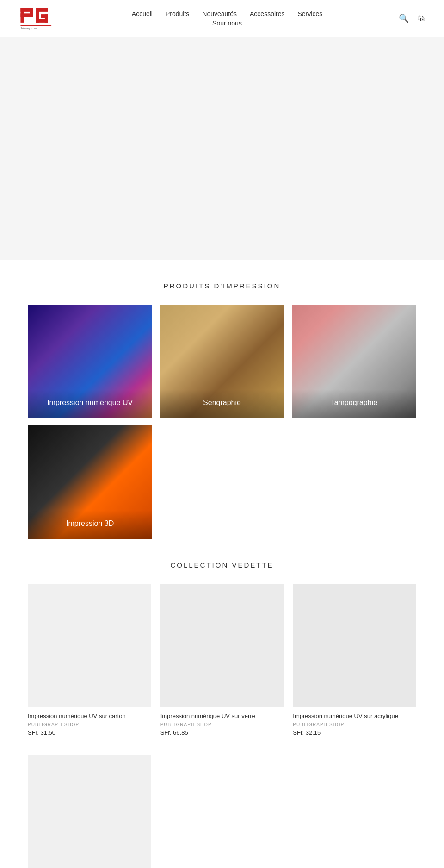  Describe the element at coordinates (222, 286) in the screenshot. I see `products-section-title: PRODUITS D'IMPRESSION` at that location.